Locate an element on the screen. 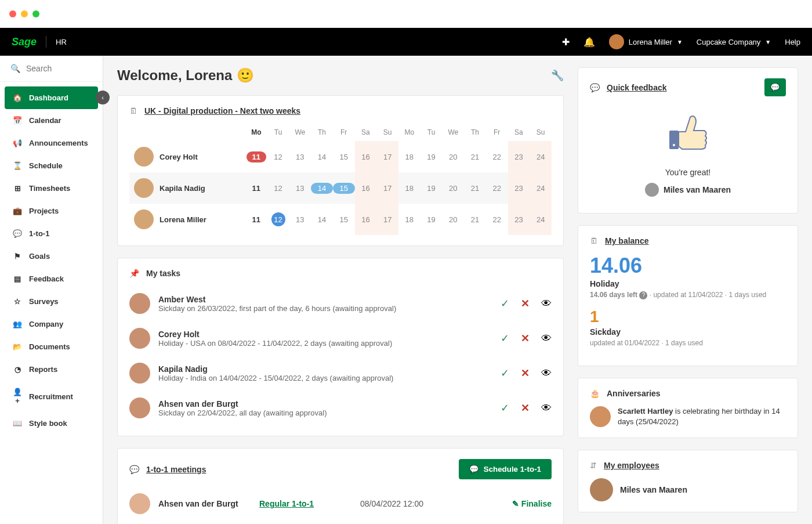  notifications-icon: 🔔 is located at coordinates (589, 42).